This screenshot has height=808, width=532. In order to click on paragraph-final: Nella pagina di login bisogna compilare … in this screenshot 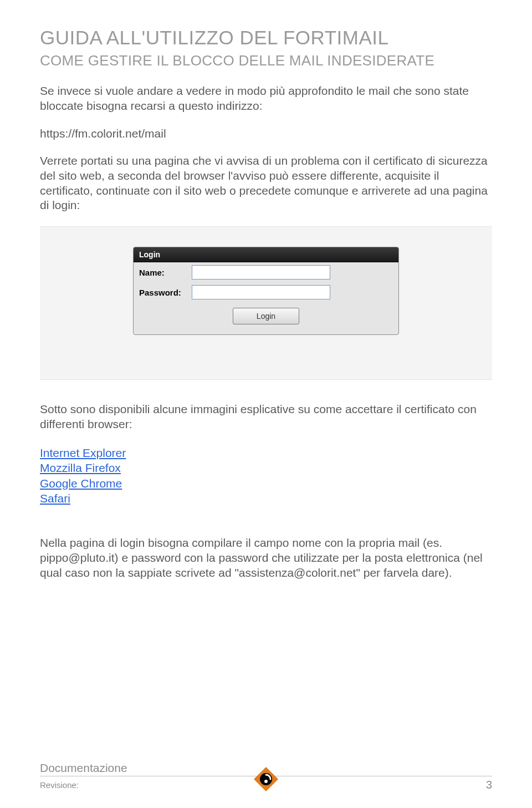, I will do `click(266, 558)`.